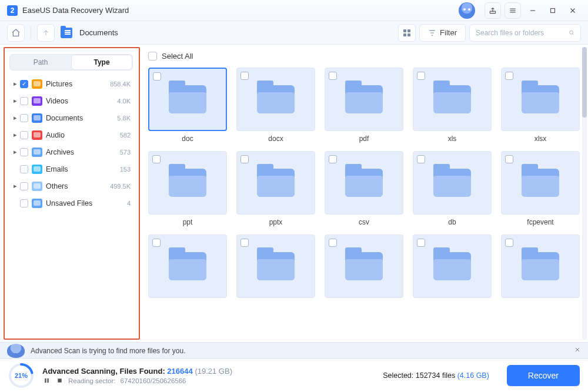 Image resolution: width=588 pixels, height=392 pixels. What do you see at coordinates (452, 105) in the screenshot?
I see `folder-tile-xls: xls` at bounding box center [452, 105].